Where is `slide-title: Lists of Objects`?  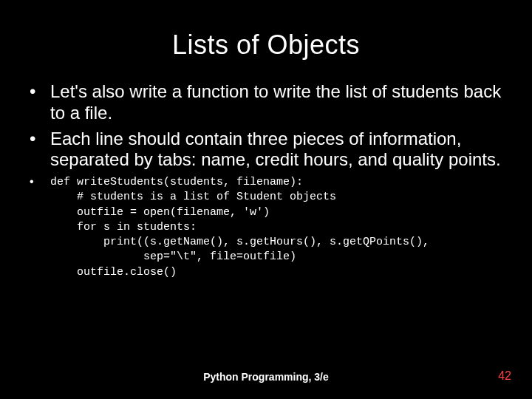
slide-title: Lists of Objects is located at coordinates (266, 45).